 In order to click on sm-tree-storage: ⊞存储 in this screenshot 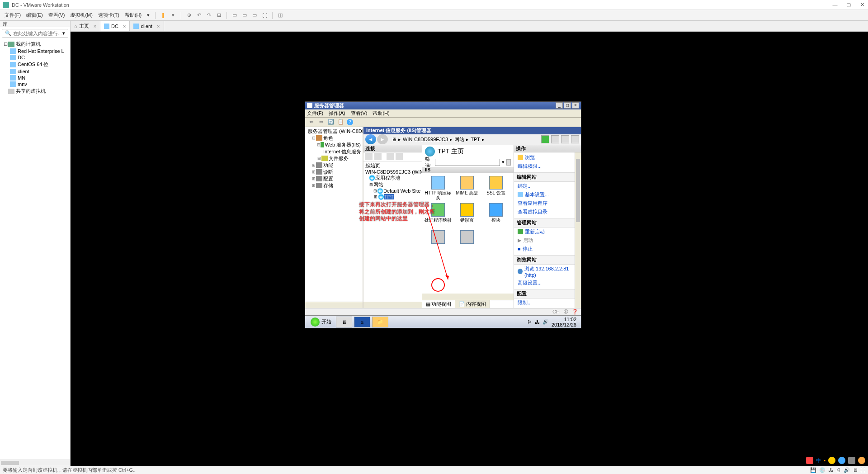, I will do `click(334, 185)`.